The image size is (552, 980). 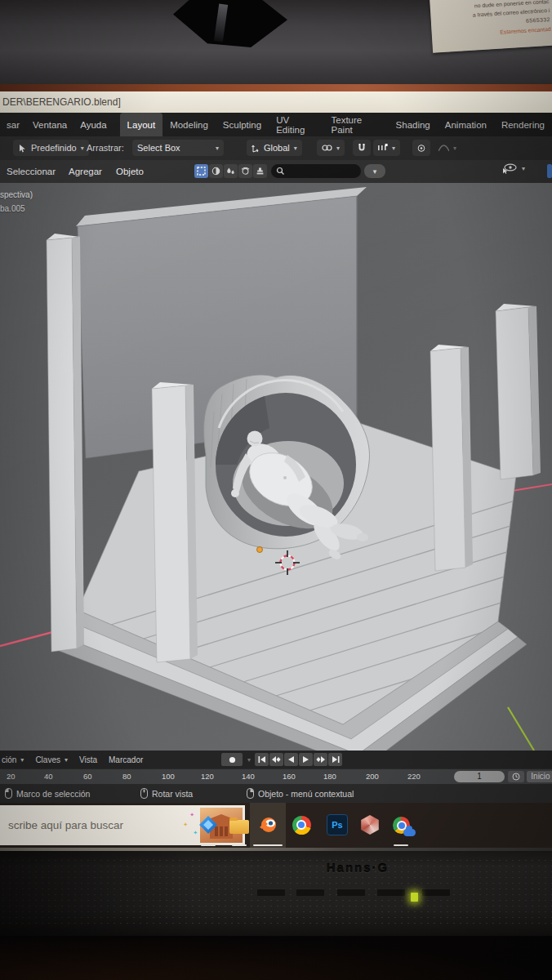 What do you see at coordinates (51, 148) in the screenshot?
I see `tool-preset-dropdown: Predefinido ▾` at bounding box center [51, 148].